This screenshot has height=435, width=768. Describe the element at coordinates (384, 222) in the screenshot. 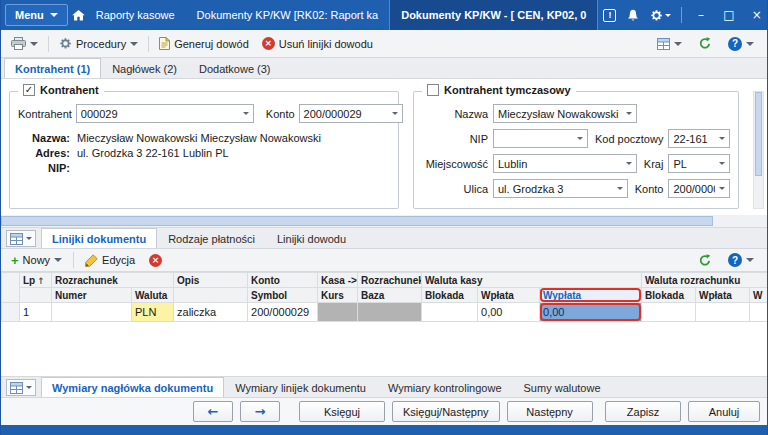

I see `horizontal-scrollbar` at that location.